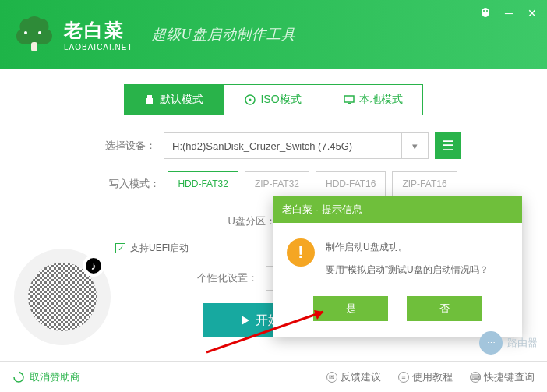  What do you see at coordinates (98, 30) in the screenshot?
I see `brand-name-cn: 老白菜` at bounding box center [98, 30].